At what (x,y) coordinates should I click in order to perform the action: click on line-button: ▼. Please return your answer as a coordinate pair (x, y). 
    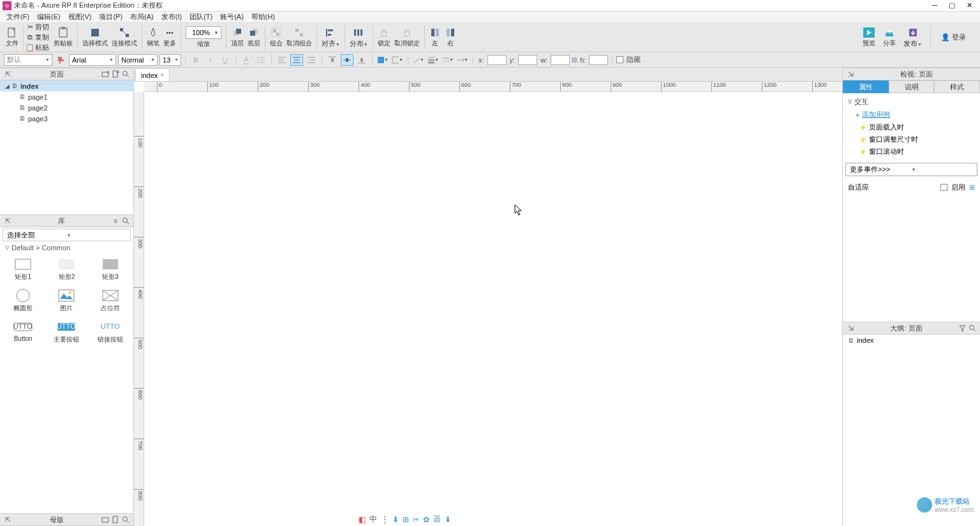
    Looking at the image, I should click on (419, 60).